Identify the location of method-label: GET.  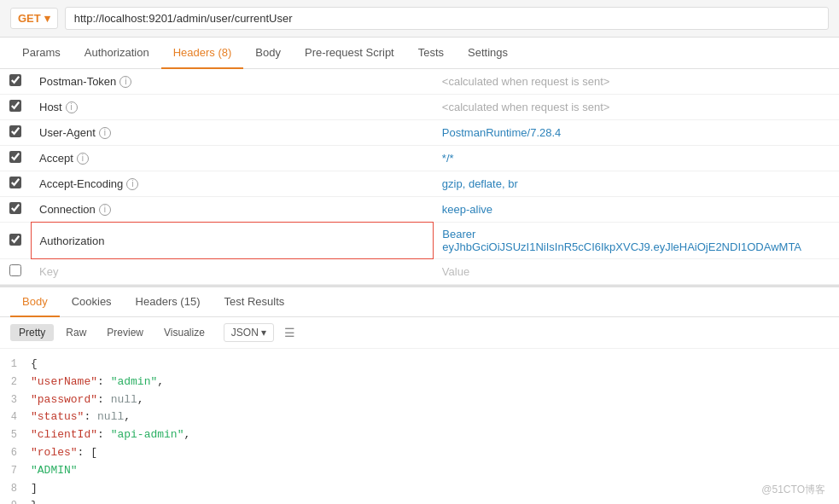
(29, 19).